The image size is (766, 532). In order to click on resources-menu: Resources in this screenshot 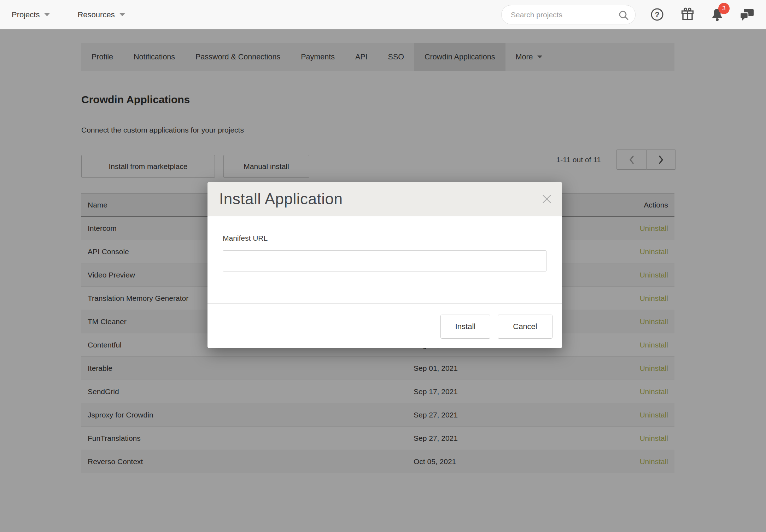, I will do `click(101, 15)`.